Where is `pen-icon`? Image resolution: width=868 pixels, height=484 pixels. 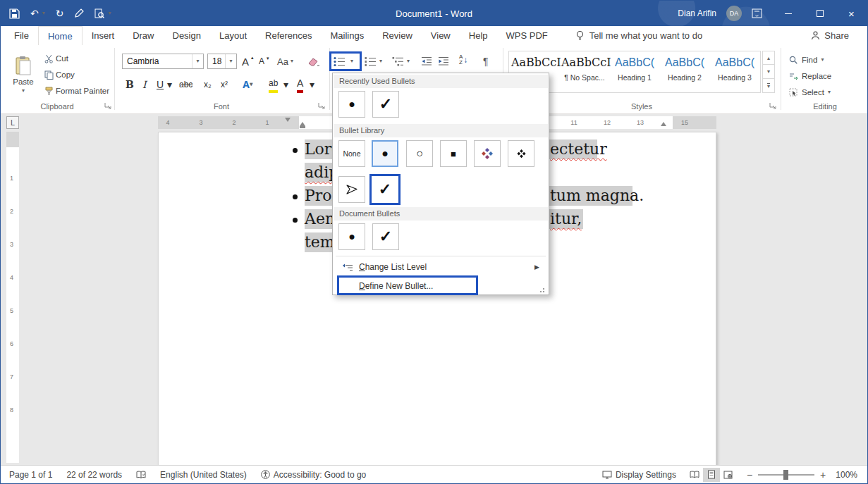 pen-icon is located at coordinates (79, 13).